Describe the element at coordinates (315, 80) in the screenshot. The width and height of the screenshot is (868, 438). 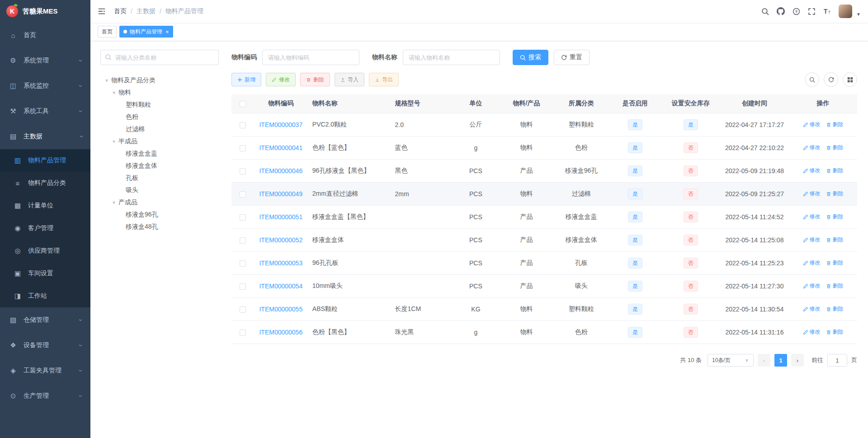
I see `delete-button: 删除` at that location.